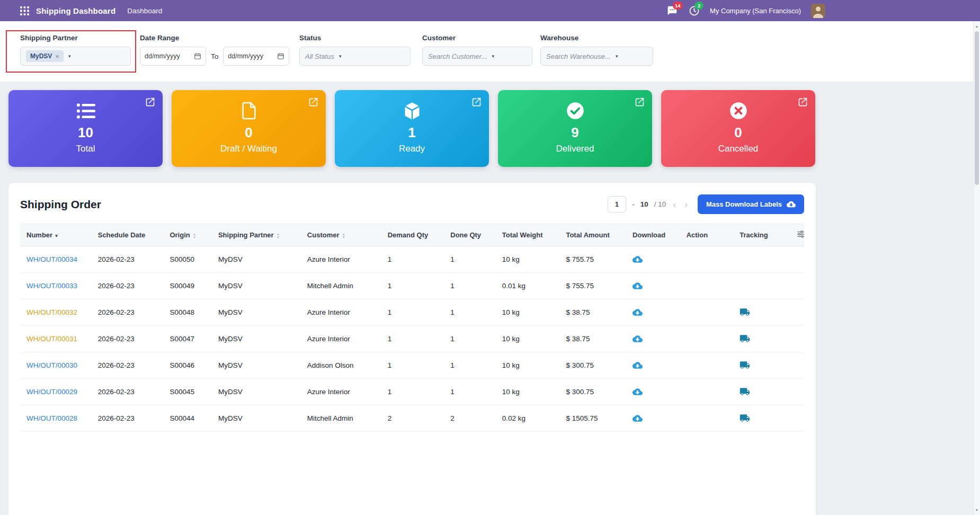  Describe the element at coordinates (52, 260) in the screenshot. I see `order-number-link: WH/OUT/00034` at that location.